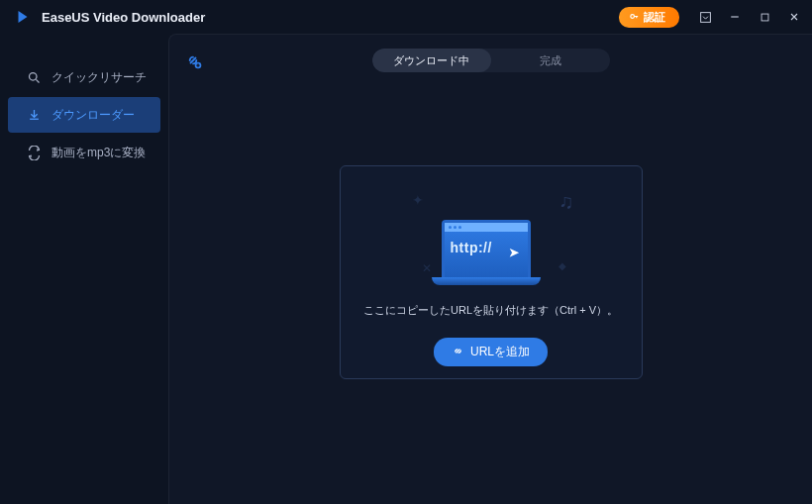 The image size is (812, 504). Describe the element at coordinates (500, 353) in the screenshot. I see `add-url-label: URLを追加` at that location.